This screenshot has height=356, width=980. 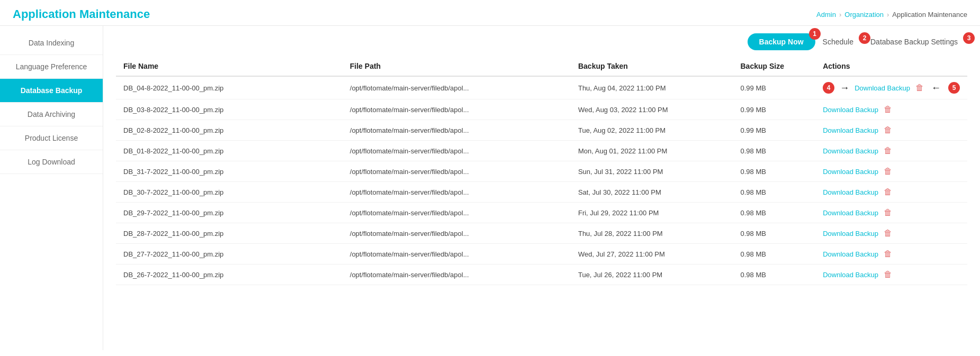 I want to click on annotation-arrow-left: ←, so click(x=936, y=88).